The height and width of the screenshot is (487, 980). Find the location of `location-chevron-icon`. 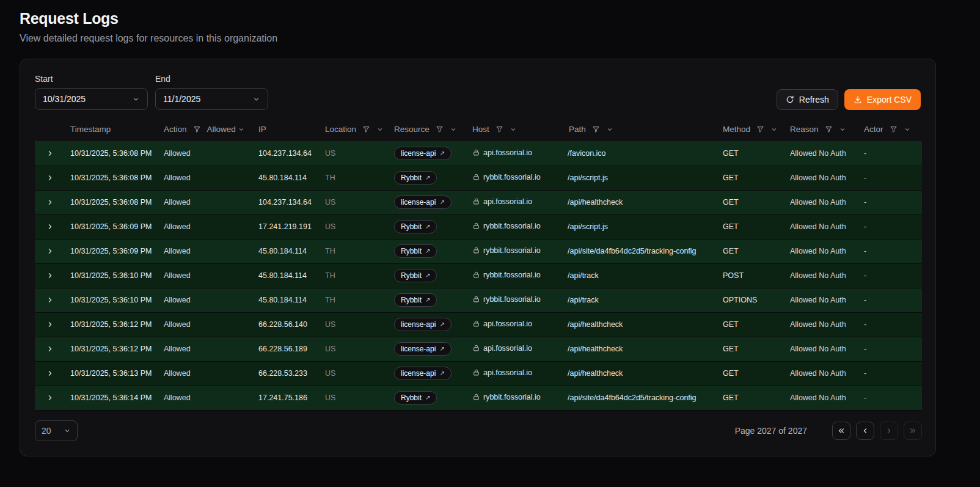

location-chevron-icon is located at coordinates (380, 130).